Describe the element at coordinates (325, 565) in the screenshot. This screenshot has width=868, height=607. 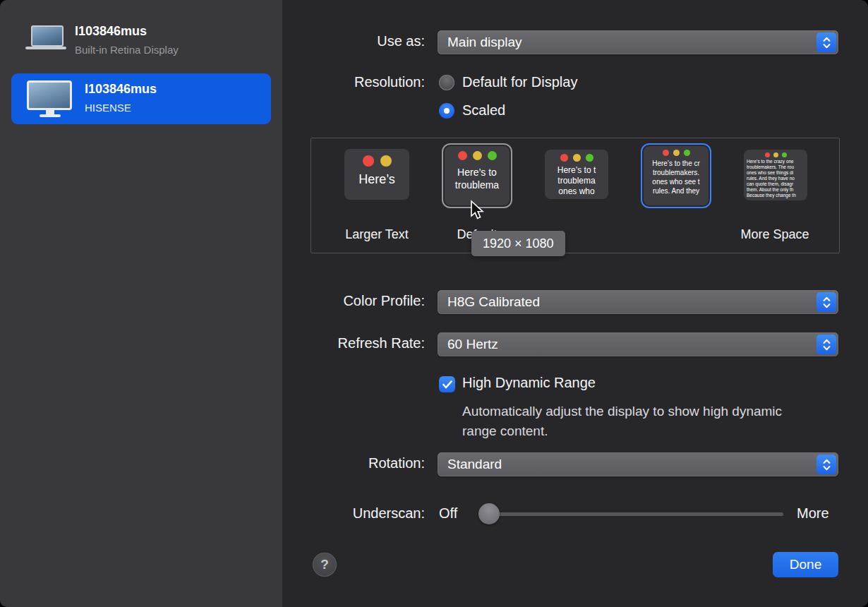
I see `help-button: ?` at that location.